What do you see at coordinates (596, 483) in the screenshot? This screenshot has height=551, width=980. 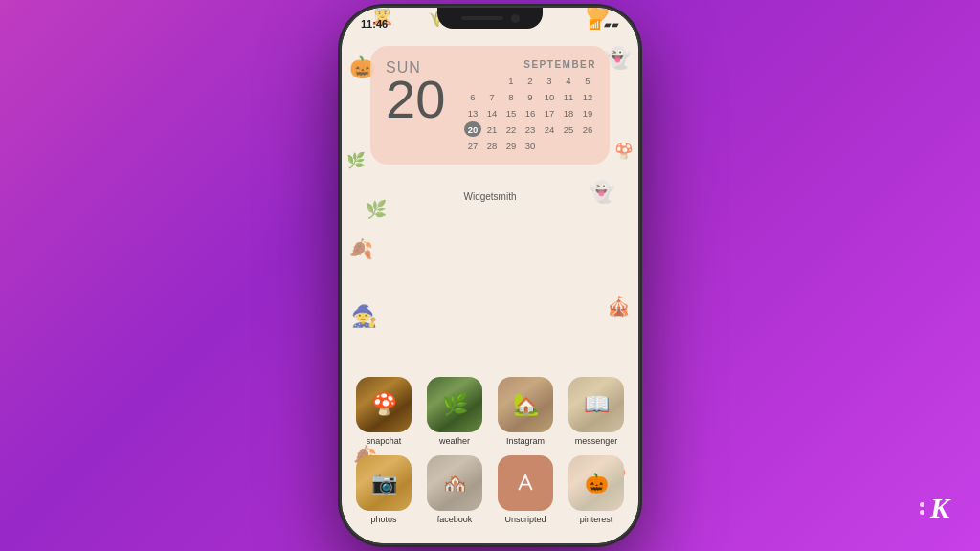 I see `pinterest-icon: 🎃` at bounding box center [596, 483].